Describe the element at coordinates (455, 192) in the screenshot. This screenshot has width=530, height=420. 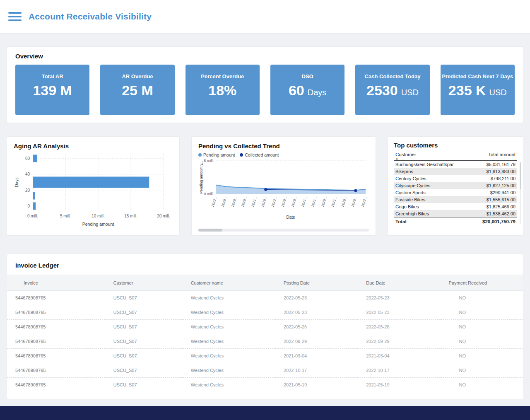
I see `top-customer-row: Custom Sports$290,941.00` at that location.